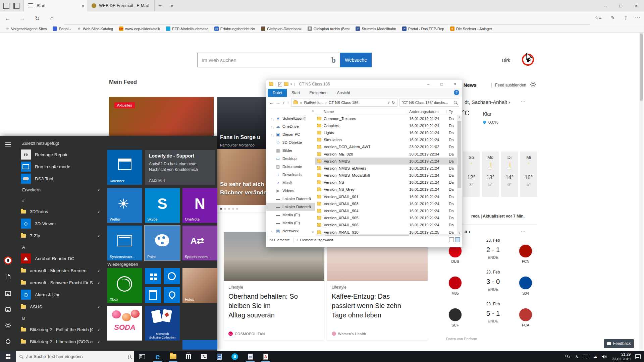 The image size is (644, 362). Describe the element at coordinates (636, 6) in the screenshot. I see `close-button: ×` at that location.